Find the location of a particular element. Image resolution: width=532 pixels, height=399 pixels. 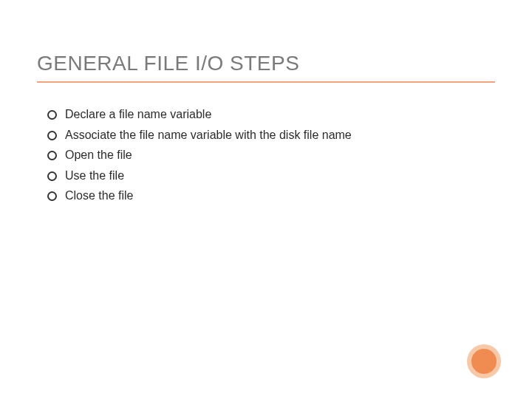

list-item-text: Declare a file name variable is located at coordinates (138, 114).